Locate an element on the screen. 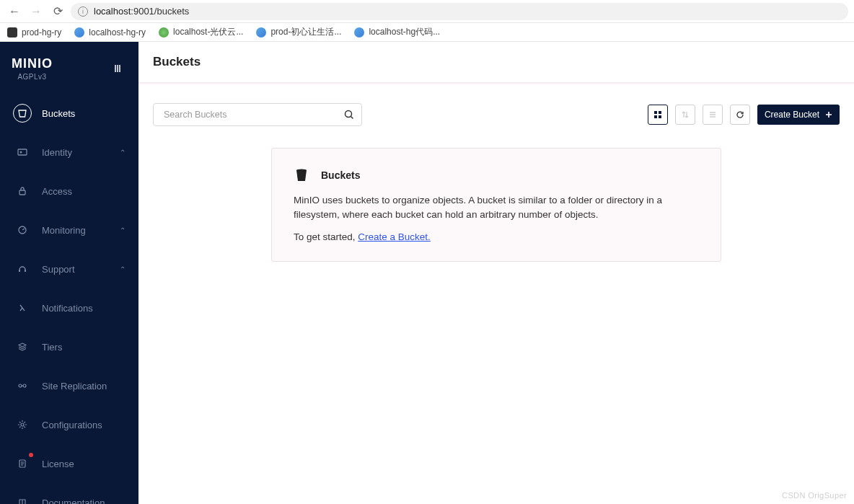 This screenshot has width=854, height=504. sidebar-item-buckets: Buckets is located at coordinates (69, 113).